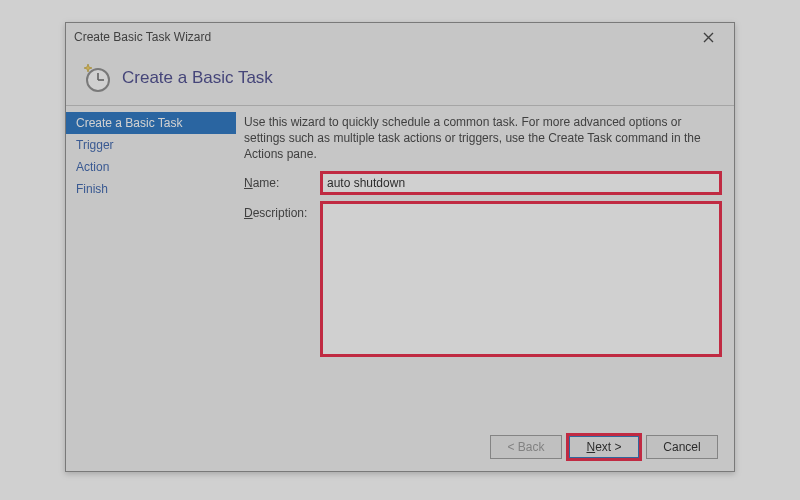 The width and height of the screenshot is (800, 500). What do you see at coordinates (521, 183) in the screenshot?
I see `name-input` at bounding box center [521, 183].